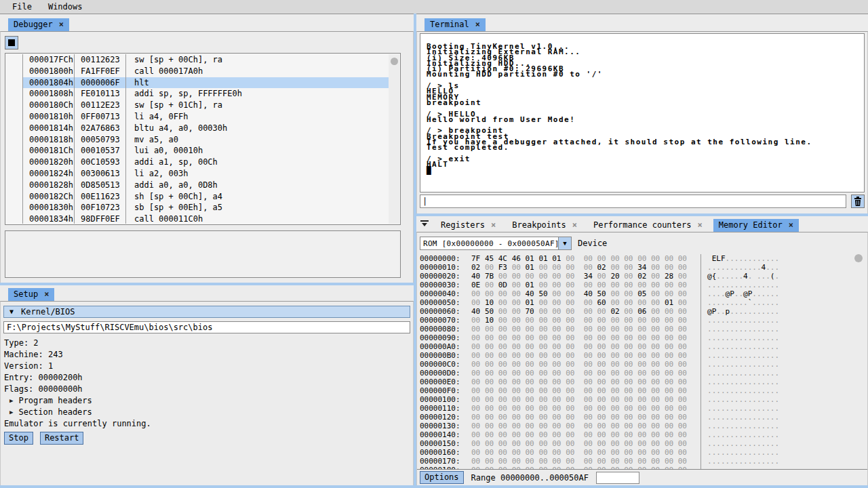  I want to click on tab-setup: Setup ×, so click(31, 294).